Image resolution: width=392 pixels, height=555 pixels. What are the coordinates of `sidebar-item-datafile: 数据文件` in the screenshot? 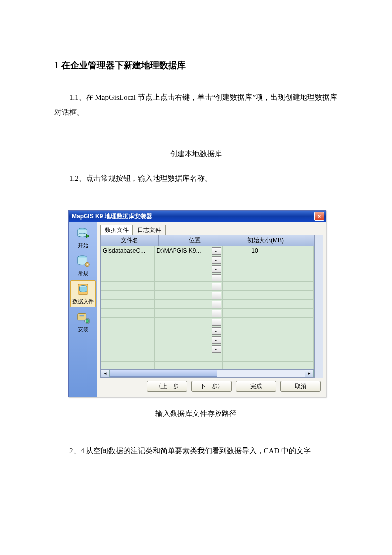 It's located at (83, 294).